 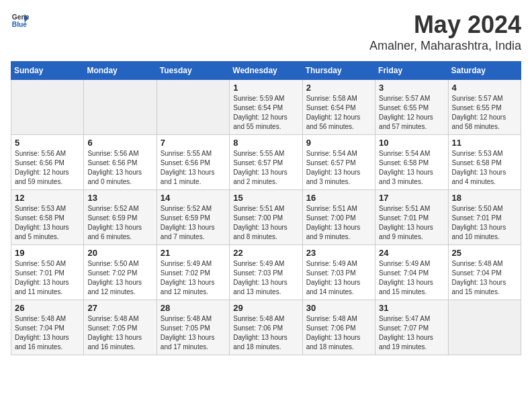 What do you see at coordinates (266, 197) in the screenshot?
I see `day-number: 15` at bounding box center [266, 197].